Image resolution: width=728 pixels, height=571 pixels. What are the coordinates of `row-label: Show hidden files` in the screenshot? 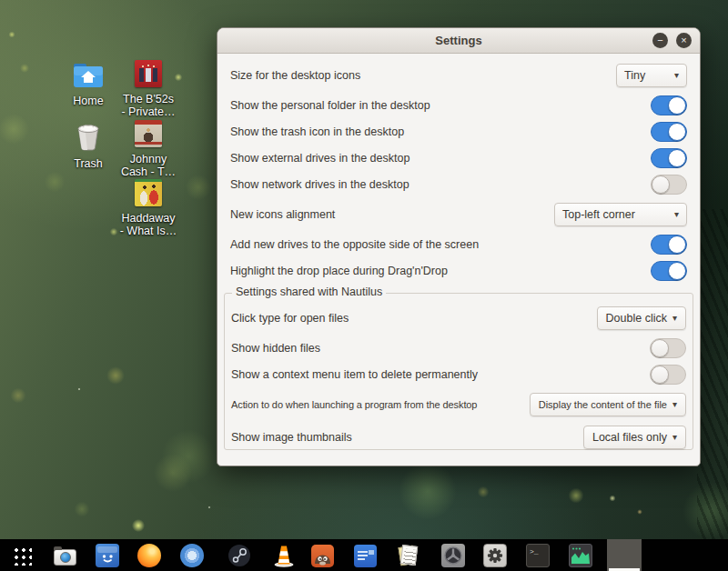 It's located at (276, 348).